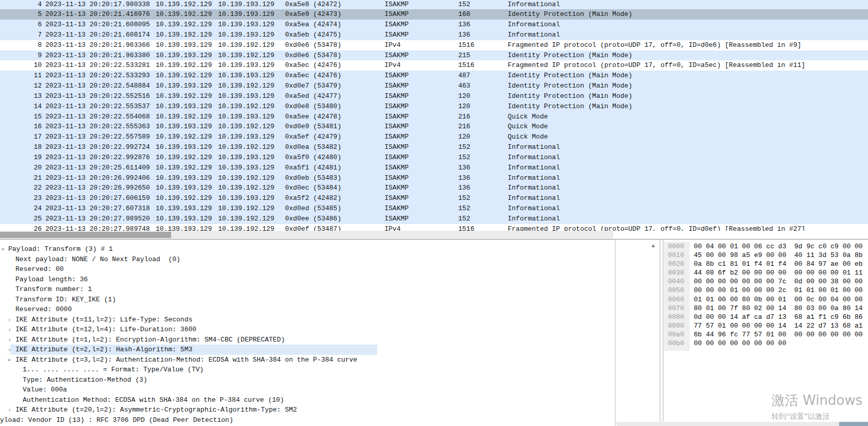  What do you see at coordinates (434, 35) in the screenshot?
I see `packet-row: 72023-11-13 20:20:21.60817410.139.192.12…` at bounding box center [434, 35].